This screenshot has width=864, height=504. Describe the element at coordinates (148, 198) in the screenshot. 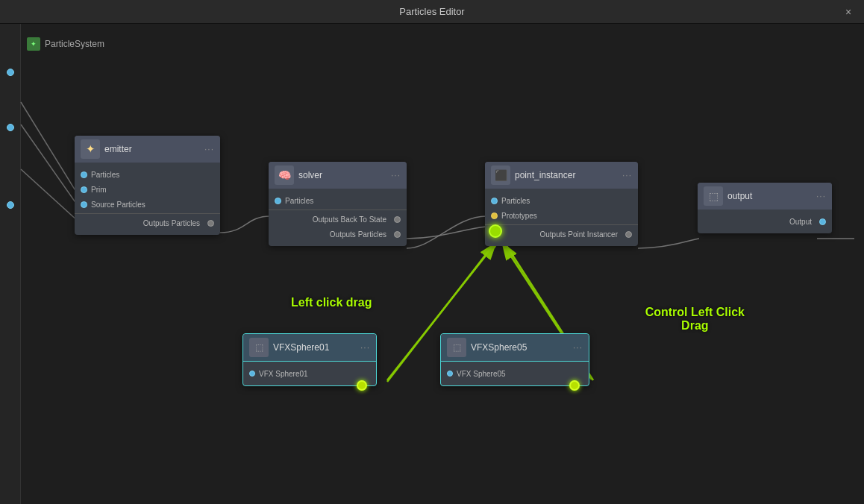

I see `emitter-body: Particles Prim Source Particles Outputs …` at that location.